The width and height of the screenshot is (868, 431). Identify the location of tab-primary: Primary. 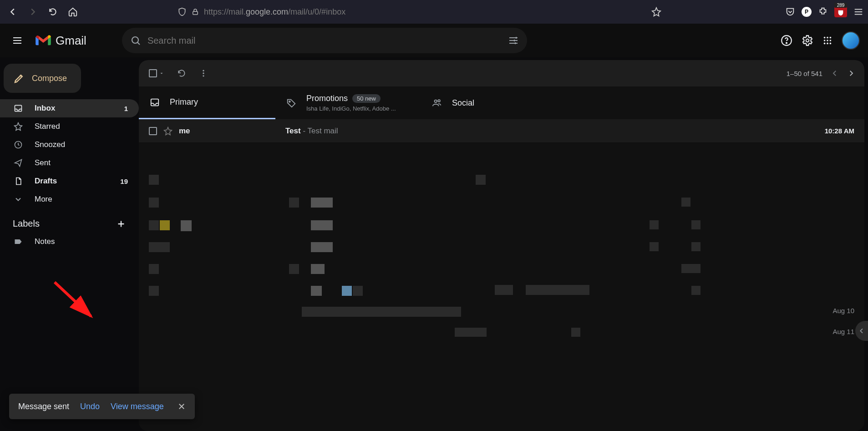
(207, 103).